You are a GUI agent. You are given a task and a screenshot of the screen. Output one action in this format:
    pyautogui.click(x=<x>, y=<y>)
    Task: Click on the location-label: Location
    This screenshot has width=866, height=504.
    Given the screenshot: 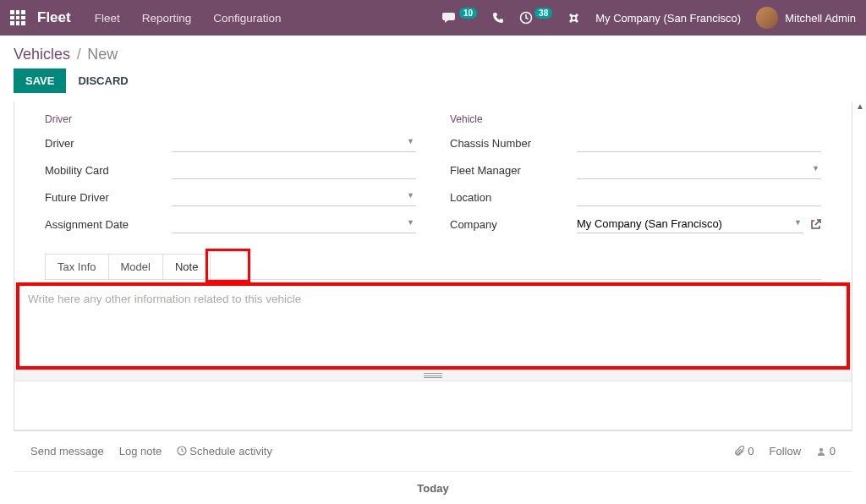 What is the action you would take?
    pyautogui.click(x=513, y=198)
    